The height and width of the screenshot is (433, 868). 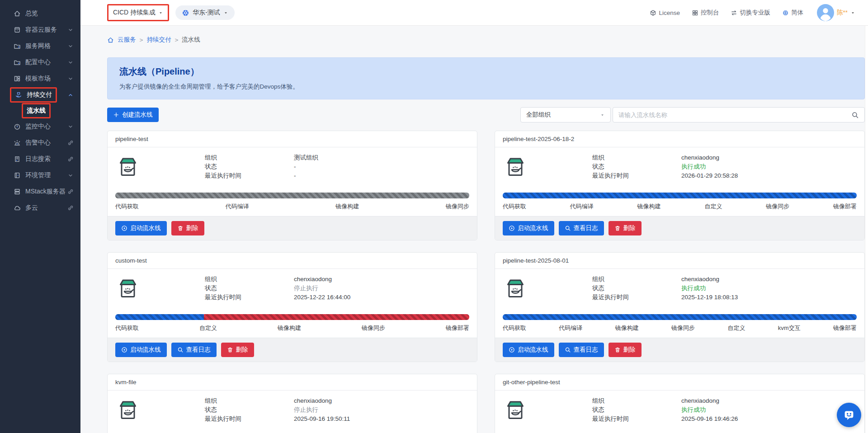 I want to click on switch-pro-link: 切换专业版, so click(x=750, y=13).